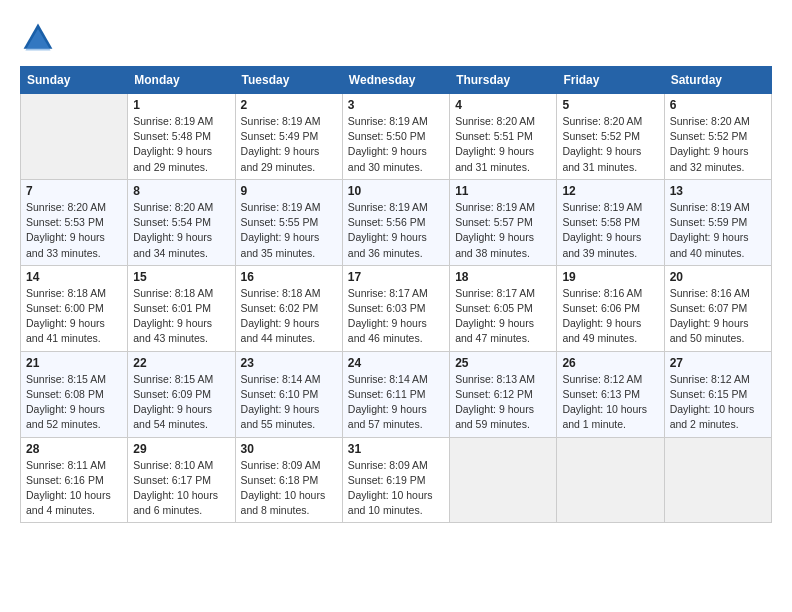 The width and height of the screenshot is (792, 612). I want to click on calendar-cell: 23Sunrise: 8:14 AMSunset: 6:10 PMDayligh…, so click(288, 394).